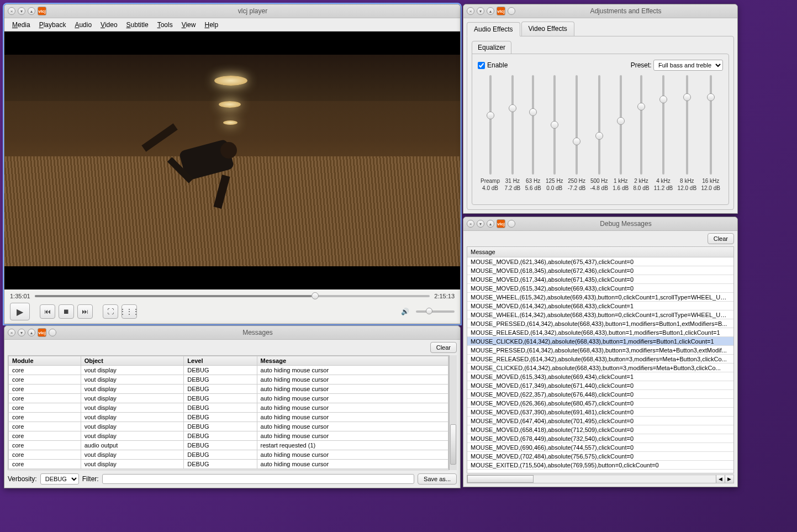 This screenshot has width=797, height=532. Describe the element at coordinates (600, 386) in the screenshot. I see `list-item: MOUSE_MOVED,(617,349),absolute(671,440),…` at that location.